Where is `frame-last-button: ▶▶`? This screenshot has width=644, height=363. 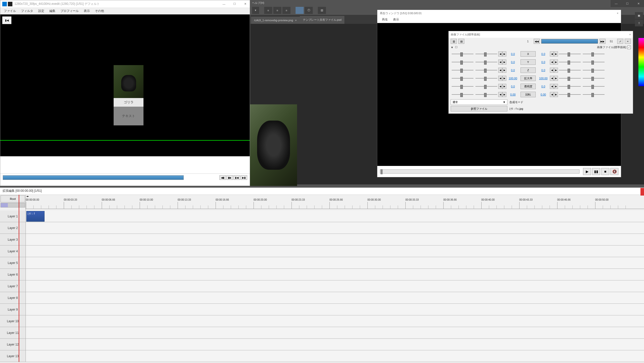 frame-last-button: ▶▶ is located at coordinates (603, 41).